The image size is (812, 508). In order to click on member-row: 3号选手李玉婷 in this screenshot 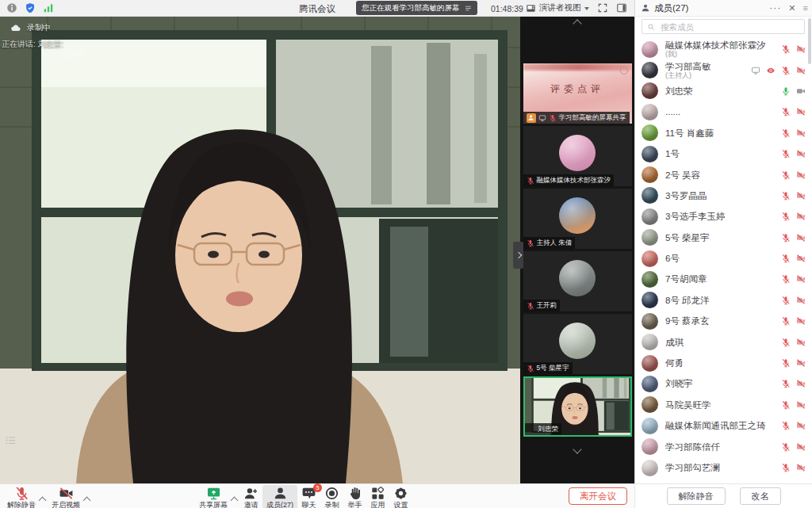, I will do `click(723, 216)`.